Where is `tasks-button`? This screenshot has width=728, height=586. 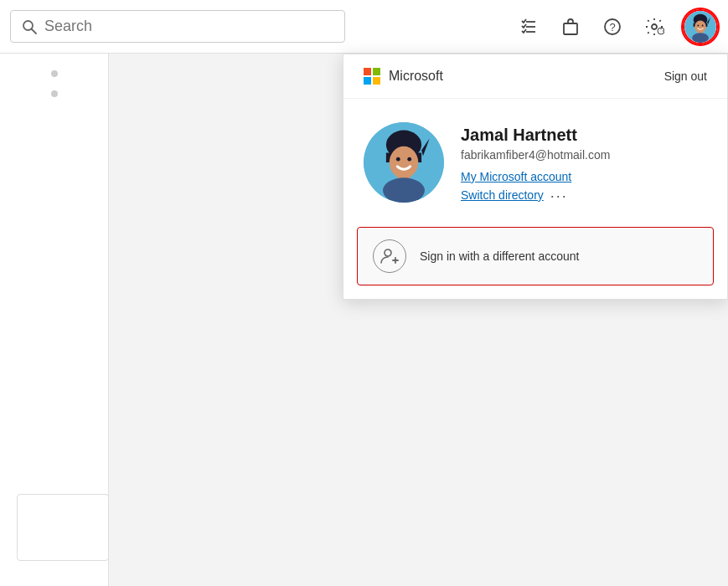
tasks-button is located at coordinates (529, 27).